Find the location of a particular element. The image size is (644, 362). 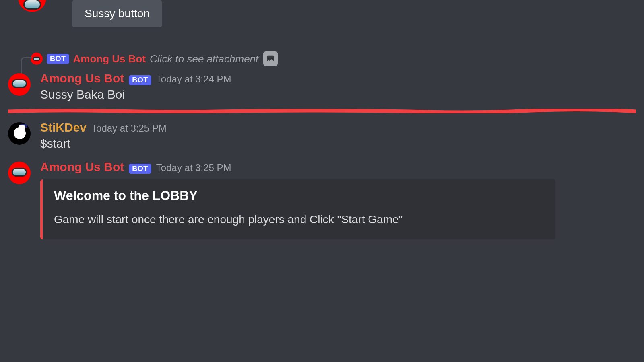

reply-text-label: Click to see attachment is located at coordinates (204, 59).